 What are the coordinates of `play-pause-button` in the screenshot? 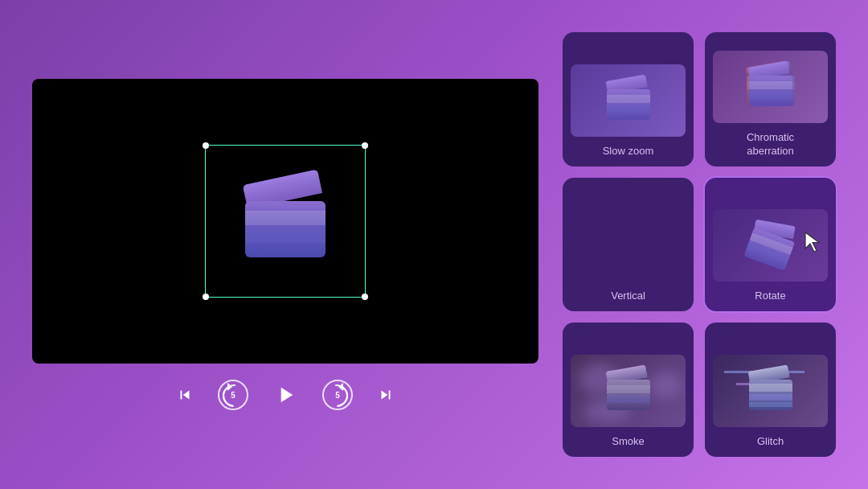 It's located at (285, 395).